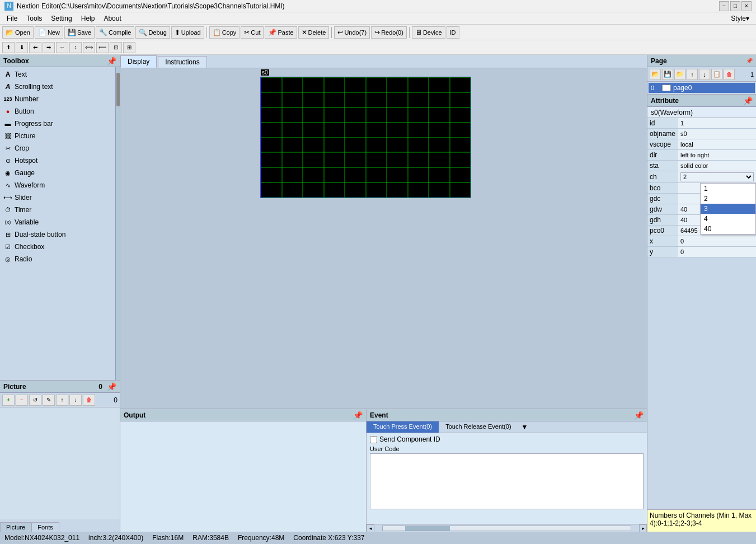 The height and width of the screenshot is (544, 756). What do you see at coordinates (702, 88) in the screenshot?
I see `page-item-0: 0 page0` at bounding box center [702, 88].